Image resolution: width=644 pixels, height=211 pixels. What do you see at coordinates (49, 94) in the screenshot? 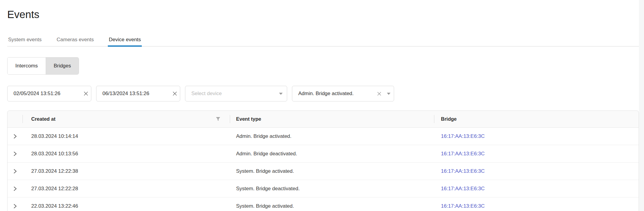
I see `date-from-field: 02/05/2024 13:51:26` at bounding box center [49, 94].